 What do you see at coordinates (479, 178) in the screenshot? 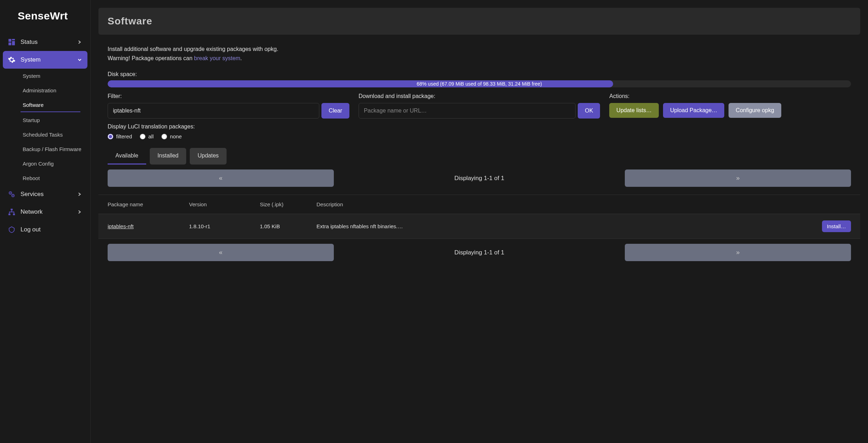
I see `pager-top: « Displaying 1-1 of 1 »` at bounding box center [479, 178].